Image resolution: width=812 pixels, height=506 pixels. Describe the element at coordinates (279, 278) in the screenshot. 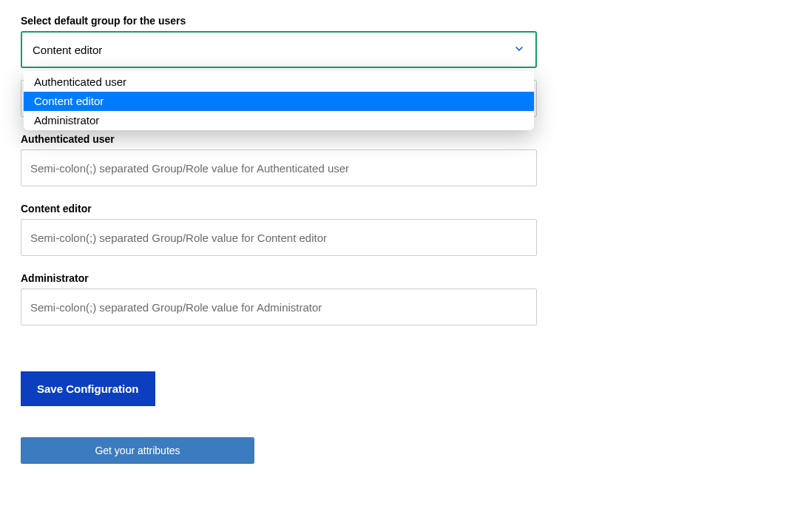

I see `administrator-label: Administrator` at that location.